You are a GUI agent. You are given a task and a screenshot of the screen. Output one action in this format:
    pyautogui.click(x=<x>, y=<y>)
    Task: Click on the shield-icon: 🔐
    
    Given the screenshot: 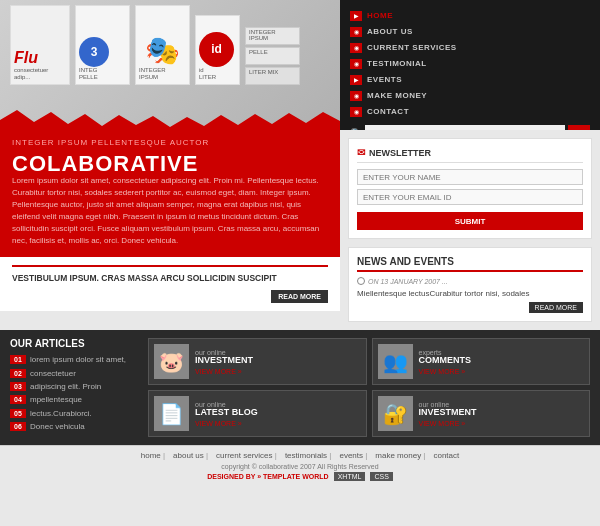 What is the action you would take?
    pyautogui.click(x=396, y=414)
    